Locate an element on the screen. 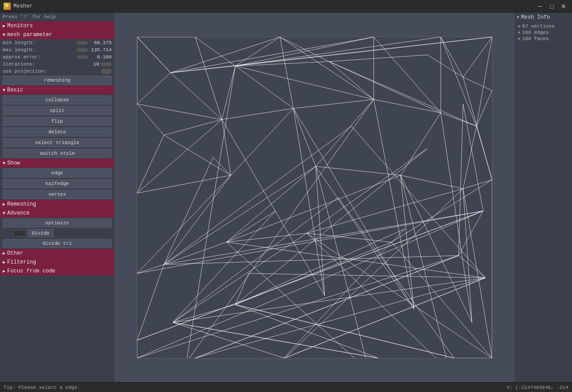  delete-button: delete is located at coordinates (57, 132).